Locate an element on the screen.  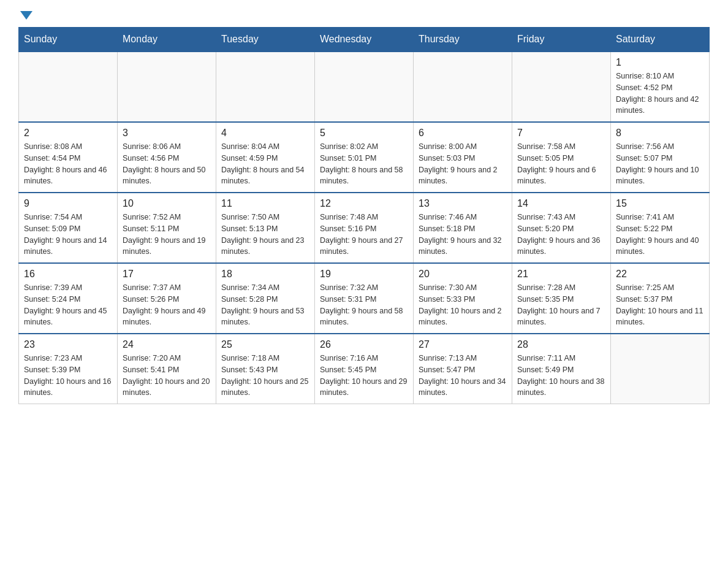
calendar-day-cell: 24Sunrise: 7:20 AM Sunset: 5:41 PM Dayli… is located at coordinates (167, 369).